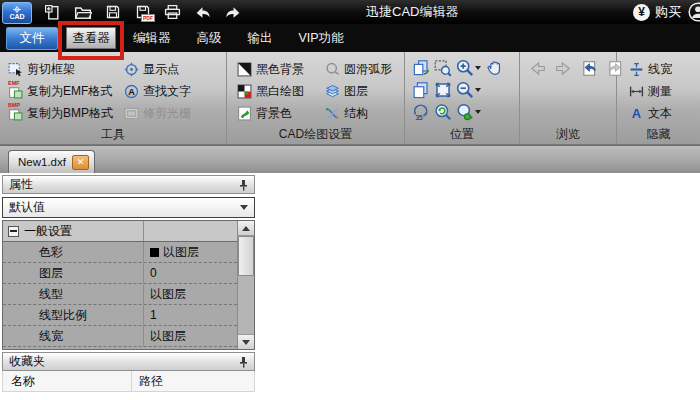 Image resolution: width=700 pixels, height=400 pixels. Describe the element at coordinates (73, 315) in the screenshot. I see `property-name: 线型比例` at that location.